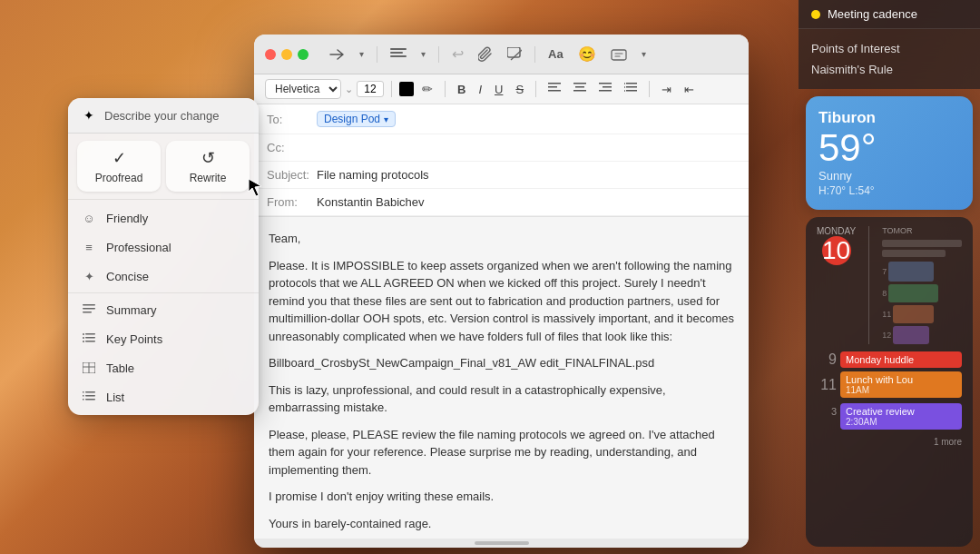 This screenshot has height=554, width=980. Describe the element at coordinates (837, 285) in the screenshot. I see `today-block: MONDAY 10` at that location.